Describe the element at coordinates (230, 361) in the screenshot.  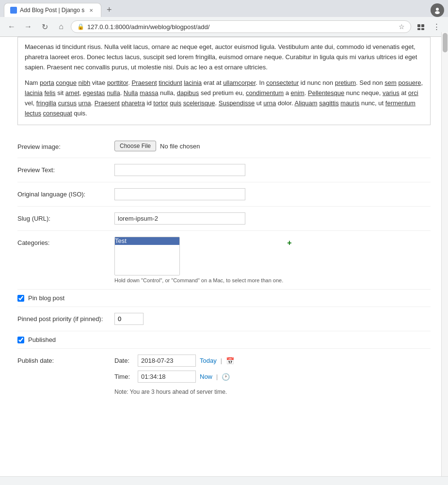
I see `calendar-icon: 📅` at that location.